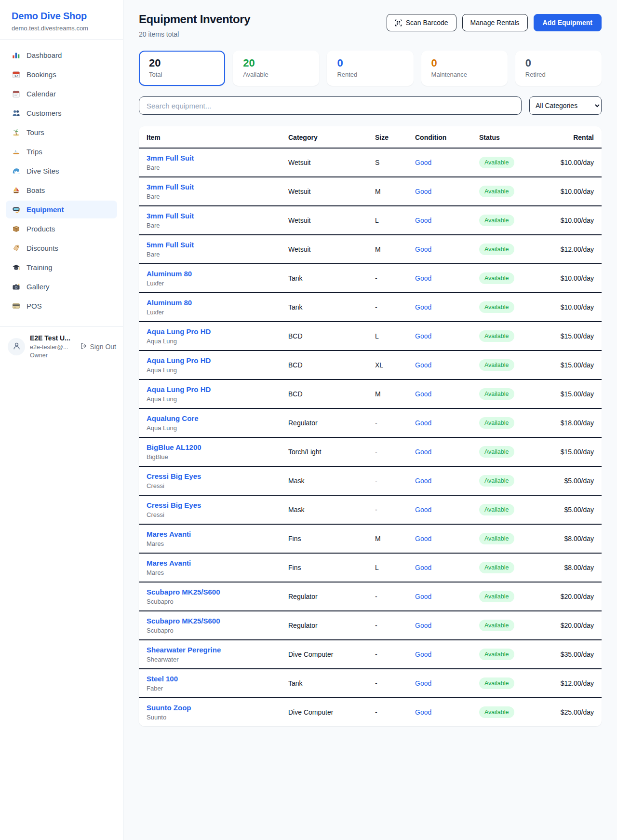 The image size is (617, 840). What do you see at coordinates (370, 365) in the screenshot?
I see `table-row: Aqua Lung Pro HDAqua LungBCDXLGoodAvaila…` at bounding box center [370, 365].